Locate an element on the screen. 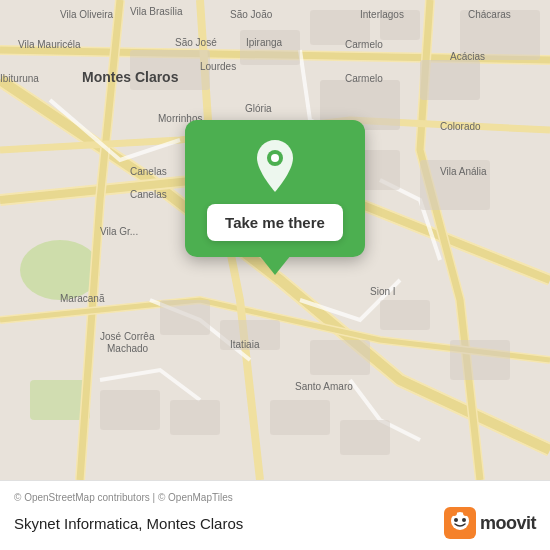  svg-text: São João is located at coordinates (252, 14).